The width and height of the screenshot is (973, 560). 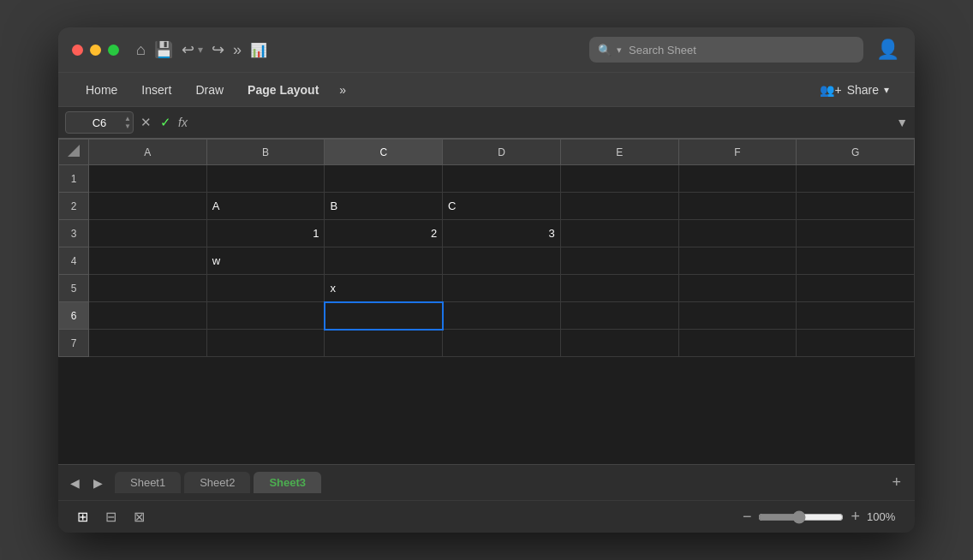 What do you see at coordinates (74, 206) in the screenshot?
I see `row-header-2: 2` at bounding box center [74, 206].